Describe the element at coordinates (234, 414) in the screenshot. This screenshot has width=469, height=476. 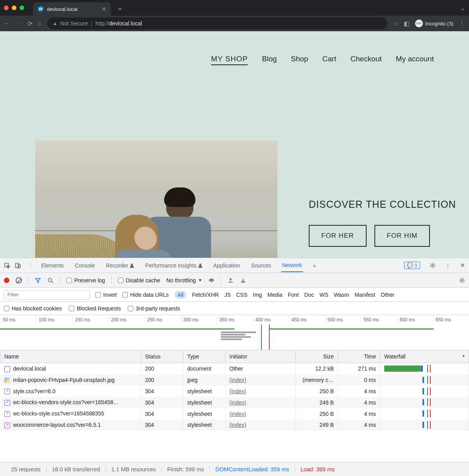
I see `table-row: wc-blocks-style.css?ver=1654588355 304 s…` at that location.